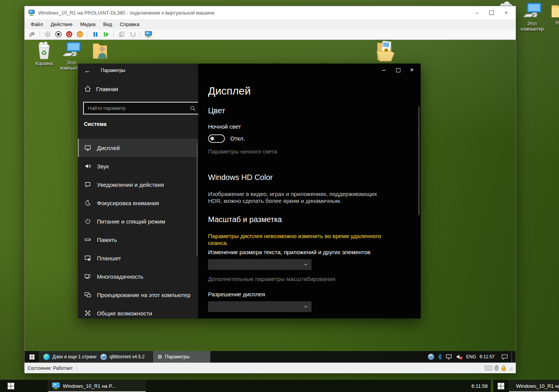 The width and height of the screenshot is (559, 392). I want to click on resize-text-label: Изменение размера текста, приложений и д…, so click(289, 252).